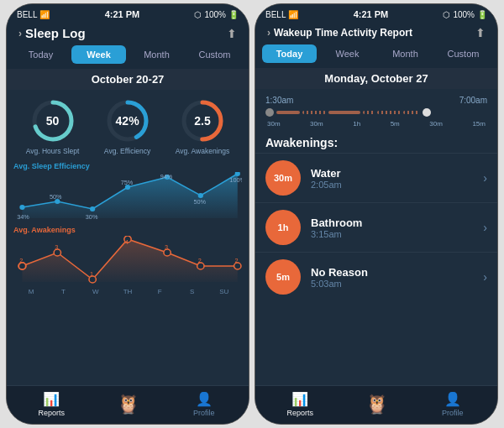 Image resolution: width=504 pixels, height=428 pixels. What do you see at coordinates (27, 15) in the screenshot?
I see `carrier-left: BELL` at bounding box center [27, 15].